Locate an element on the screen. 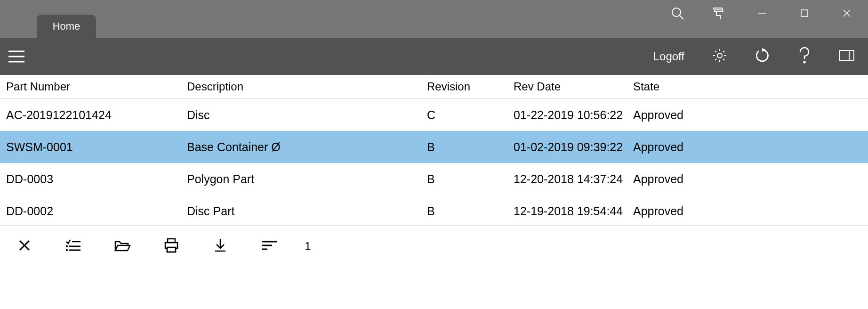  panel-layout-icon is located at coordinates (847, 57).